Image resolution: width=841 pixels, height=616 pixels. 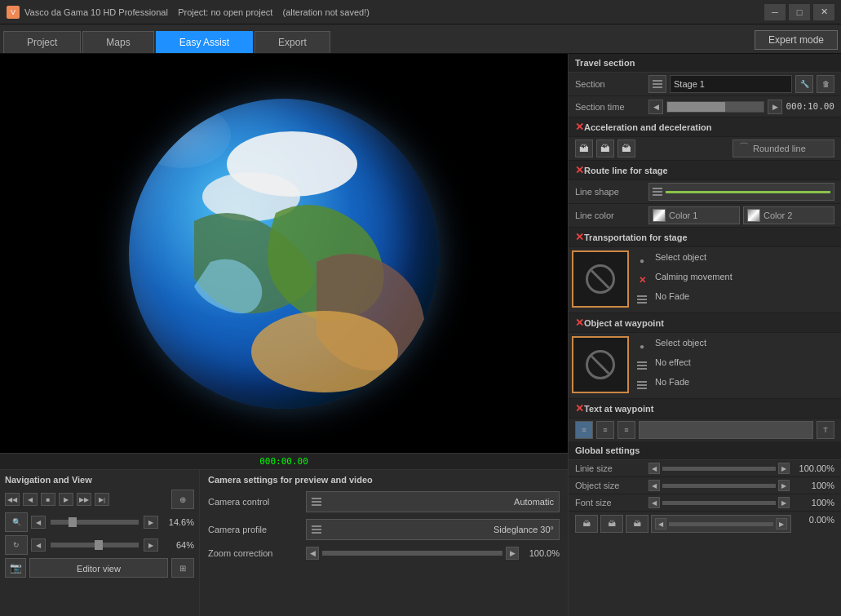 I want to click on zoom-right-arrow: ▶, so click(x=512, y=553).